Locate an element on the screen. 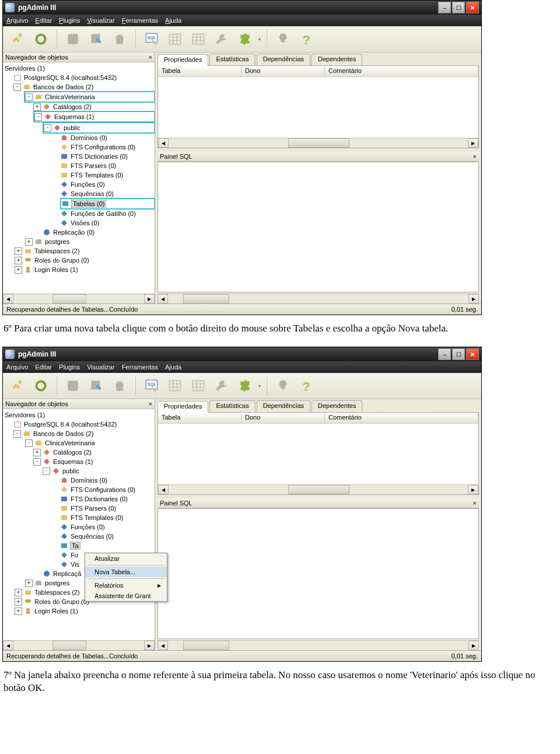  tree-tables: Tabelas (0) is located at coordinates (89, 204).